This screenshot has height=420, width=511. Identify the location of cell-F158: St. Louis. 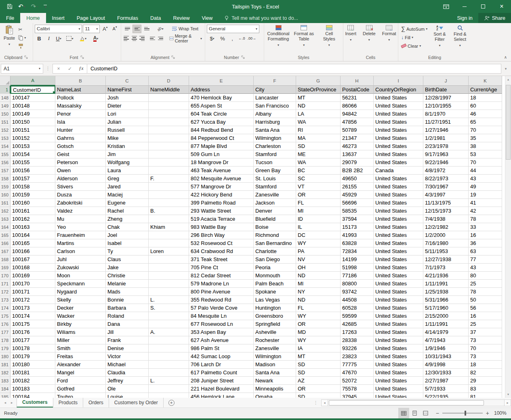
(275, 179).